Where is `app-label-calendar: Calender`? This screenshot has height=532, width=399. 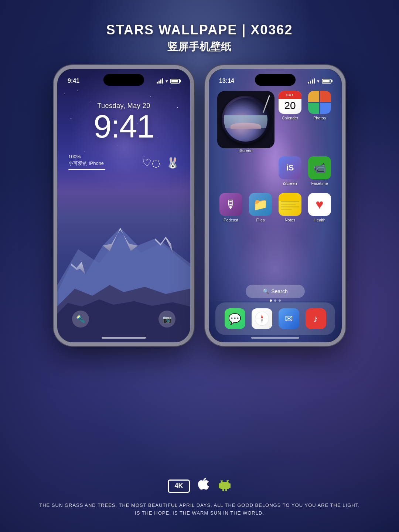 app-label-calendar: Calender is located at coordinates (290, 118).